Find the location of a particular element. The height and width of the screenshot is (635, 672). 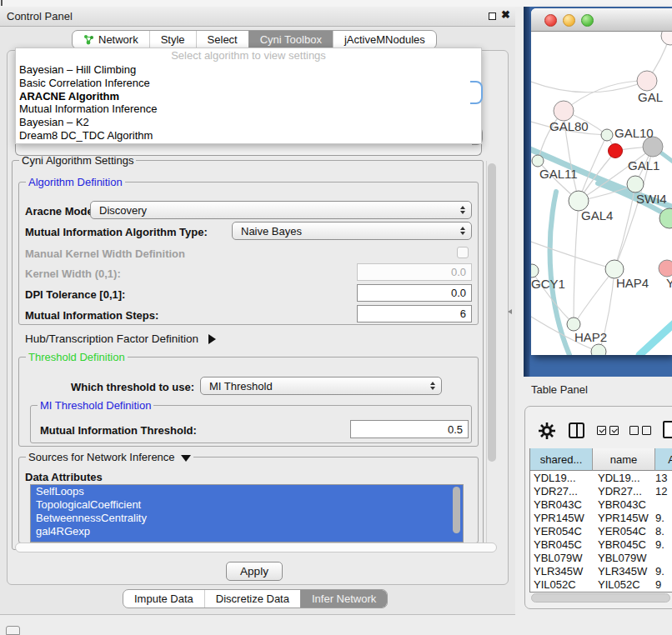

apply-button: Apply is located at coordinates (254, 572).